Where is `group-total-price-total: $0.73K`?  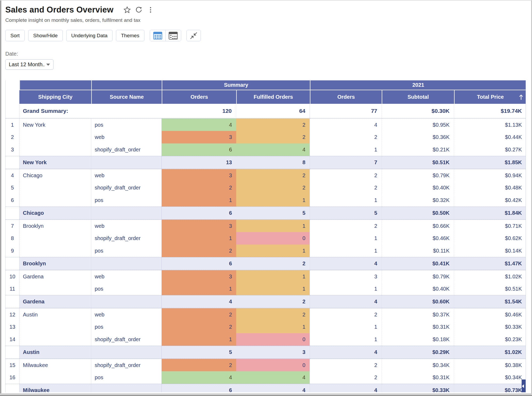 group-total-price-total: $0.73K is located at coordinates (490, 388).